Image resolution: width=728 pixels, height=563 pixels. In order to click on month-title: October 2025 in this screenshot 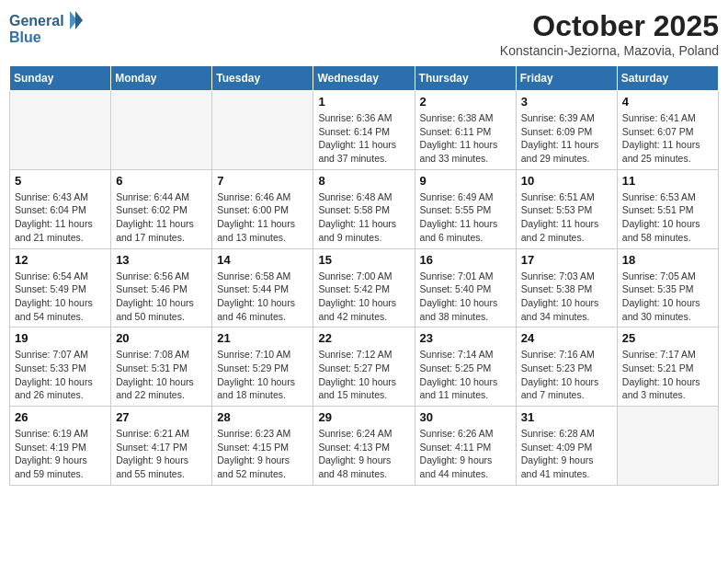, I will do `click(609, 26)`.